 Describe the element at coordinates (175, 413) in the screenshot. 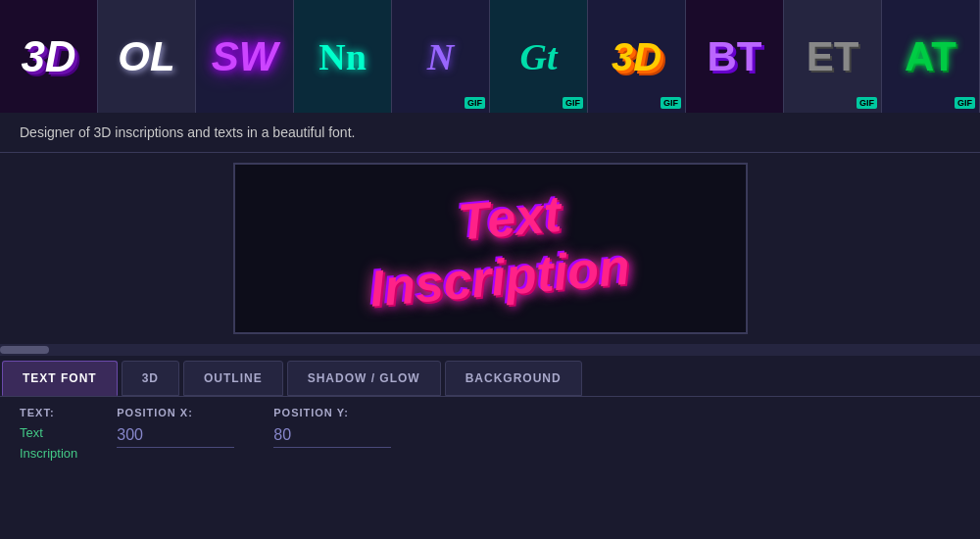

I see `position-x-label: POSITION X:` at that location.